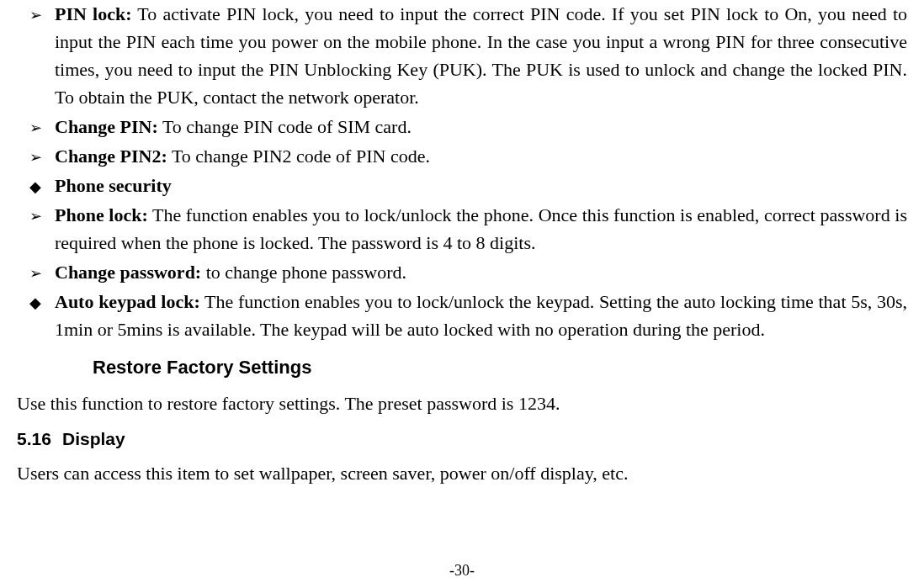 This screenshot has width=924, height=588. What do you see at coordinates (462, 570) in the screenshot?
I see `page-number: -30-` at bounding box center [462, 570].